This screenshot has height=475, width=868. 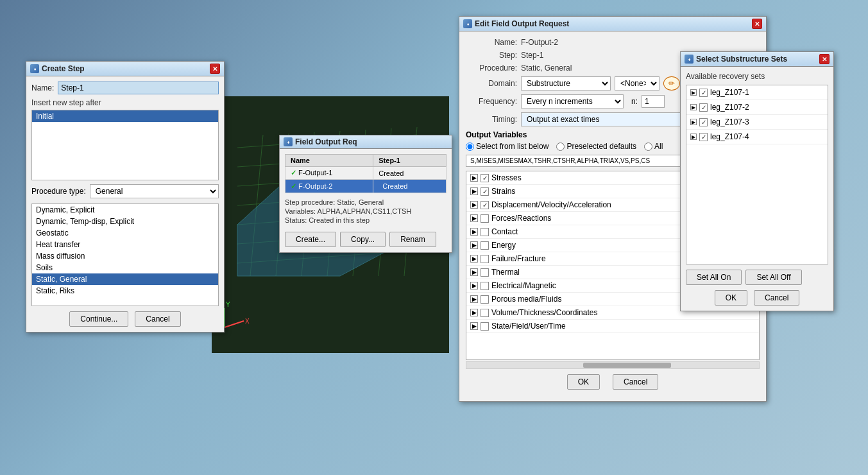 I want to click on fo-req-title: Field Output Req, so click(x=326, y=142).